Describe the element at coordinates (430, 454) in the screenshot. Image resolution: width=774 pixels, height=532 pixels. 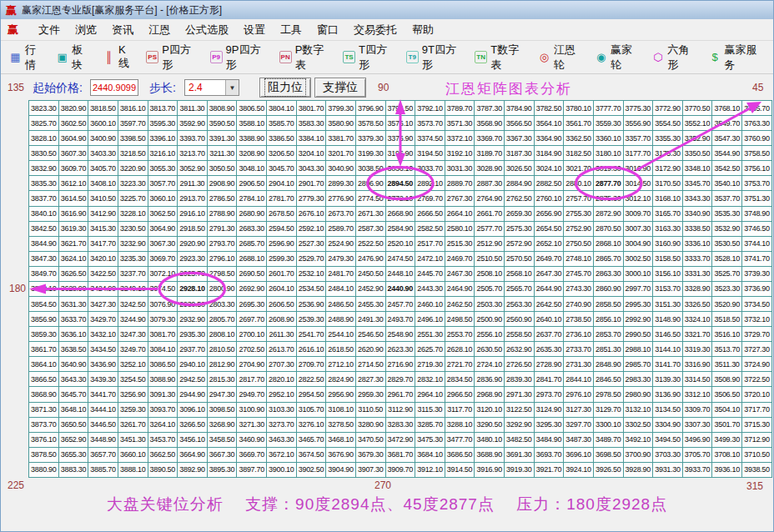
I see `price-cell: 3684.10` at that location.